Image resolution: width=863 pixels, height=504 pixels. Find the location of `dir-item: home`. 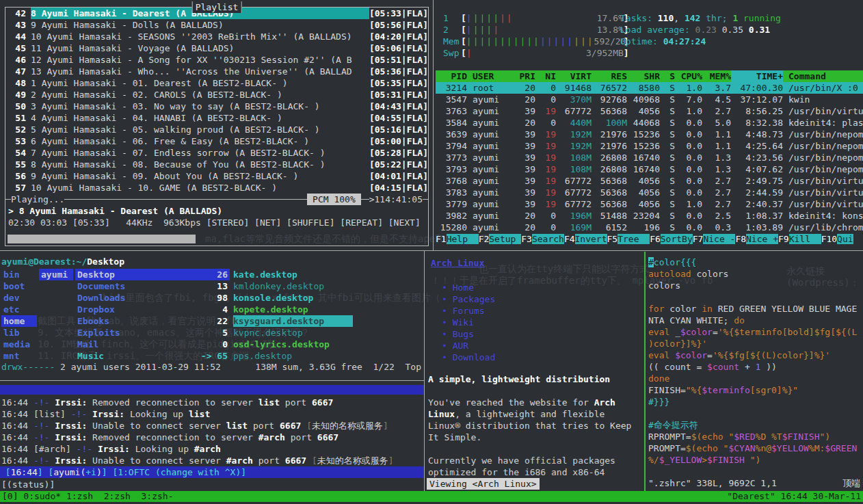

dir-item: home is located at coordinates (19, 321).